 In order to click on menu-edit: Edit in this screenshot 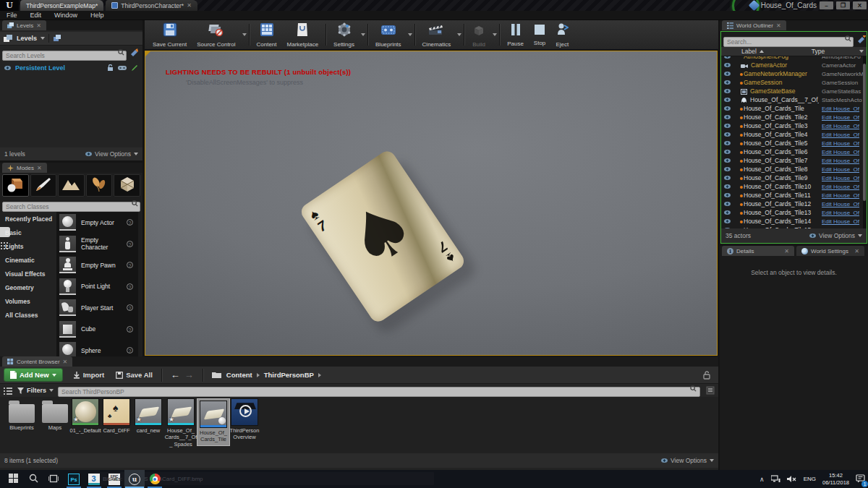, I will do `click(36, 15)`.